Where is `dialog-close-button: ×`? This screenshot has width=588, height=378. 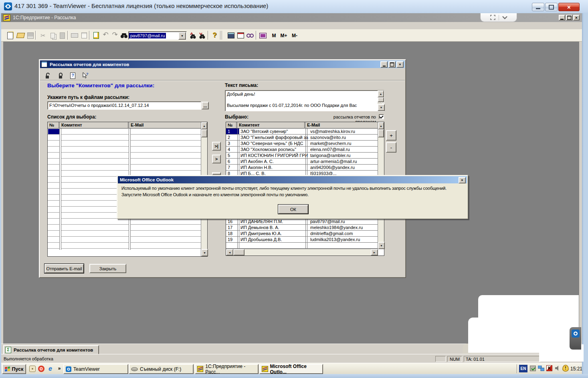 dialog-close-button: × is located at coordinates (400, 64).